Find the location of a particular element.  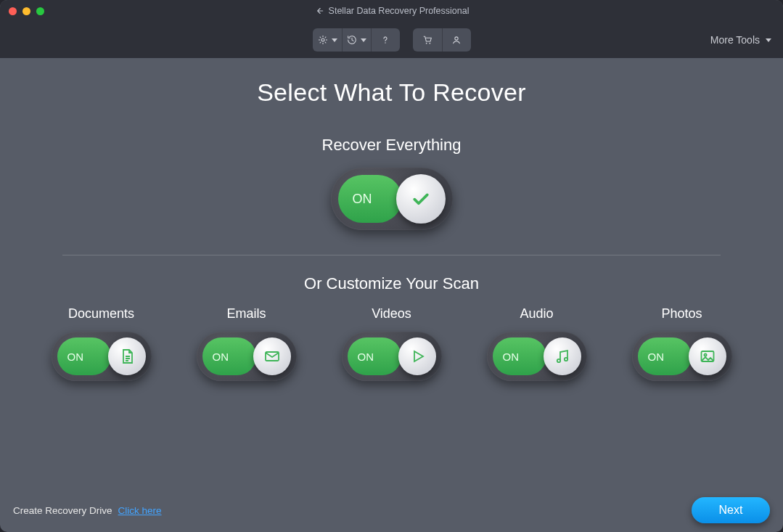

next-button-label: Next is located at coordinates (731, 510).